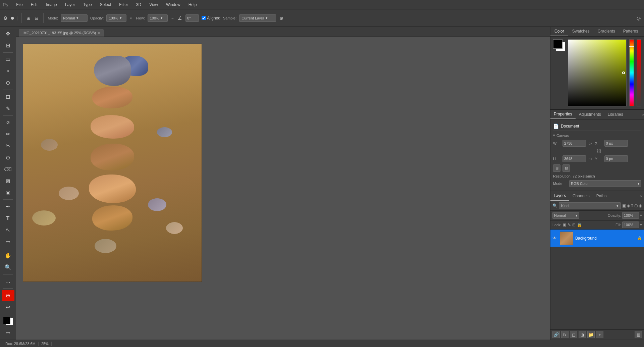 The image size is (644, 347). I want to click on portrait-btn: ⊟, so click(566, 168).